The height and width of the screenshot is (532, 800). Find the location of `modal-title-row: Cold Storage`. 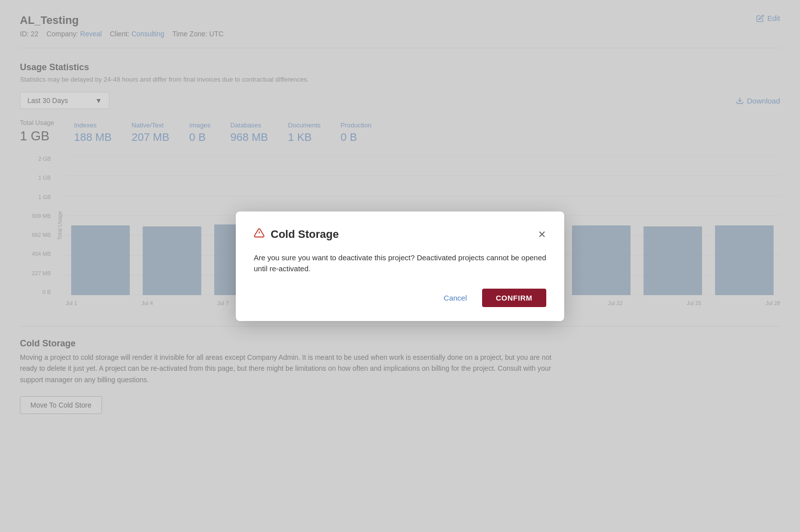

modal-title-row: Cold Storage is located at coordinates (297, 234).